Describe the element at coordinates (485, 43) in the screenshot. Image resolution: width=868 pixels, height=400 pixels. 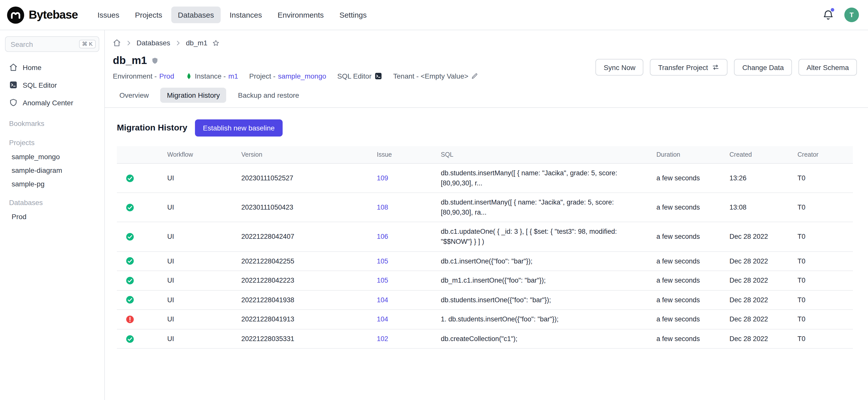
I see `breadcrumb: Databases db_m1` at that location.